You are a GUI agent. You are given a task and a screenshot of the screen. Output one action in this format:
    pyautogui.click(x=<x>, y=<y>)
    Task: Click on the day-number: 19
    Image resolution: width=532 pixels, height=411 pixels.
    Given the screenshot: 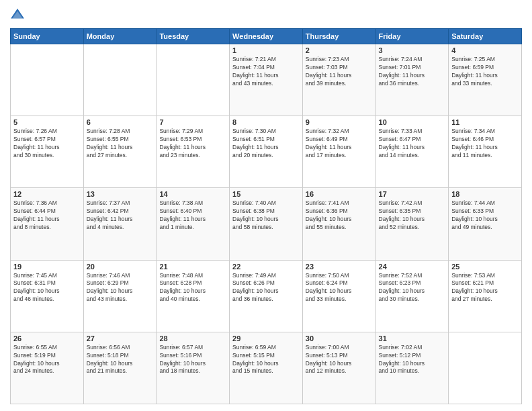 What is the action you would take?
    pyautogui.click(x=47, y=267)
    